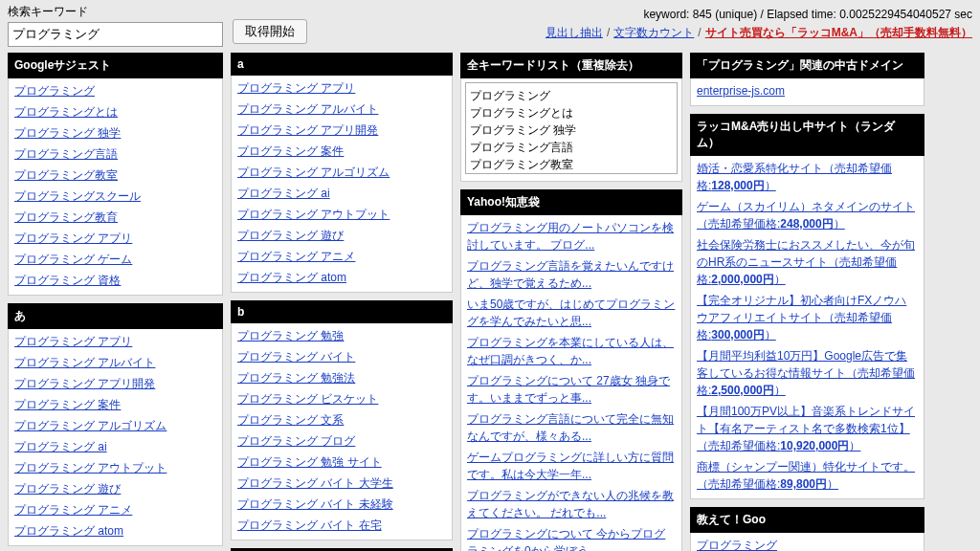 This screenshot has height=551, width=980. Describe the element at coordinates (570, 428) in the screenshot. I see `list-link: プログラミング言語について完全に無知なんですが、様々ある...` at that location.